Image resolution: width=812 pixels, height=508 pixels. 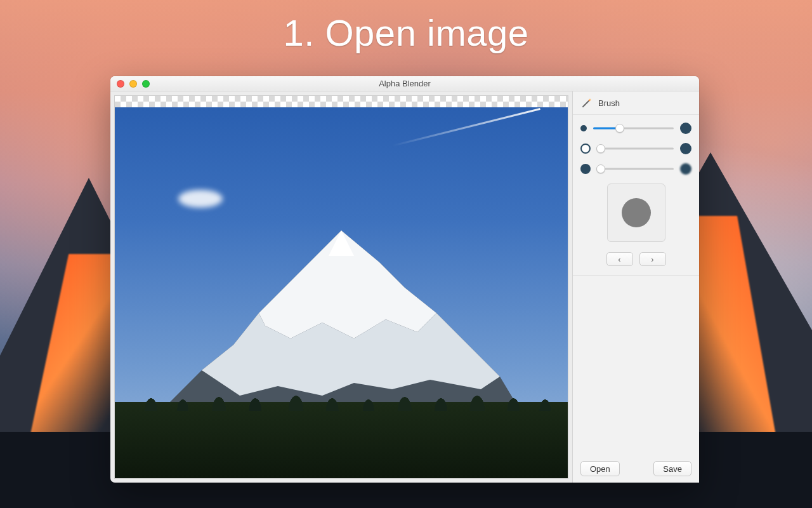 I want to click on size-max-icon, so click(x=686, y=128).